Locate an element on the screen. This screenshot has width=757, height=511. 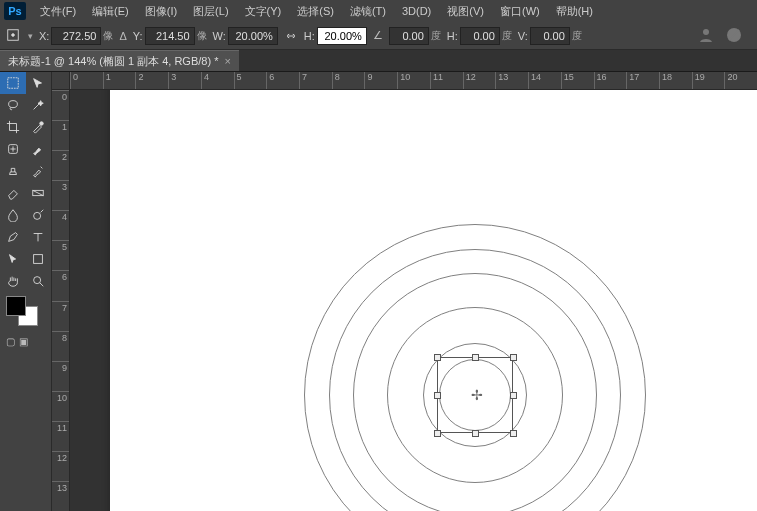
move-icon is located at coordinates (39, 83).